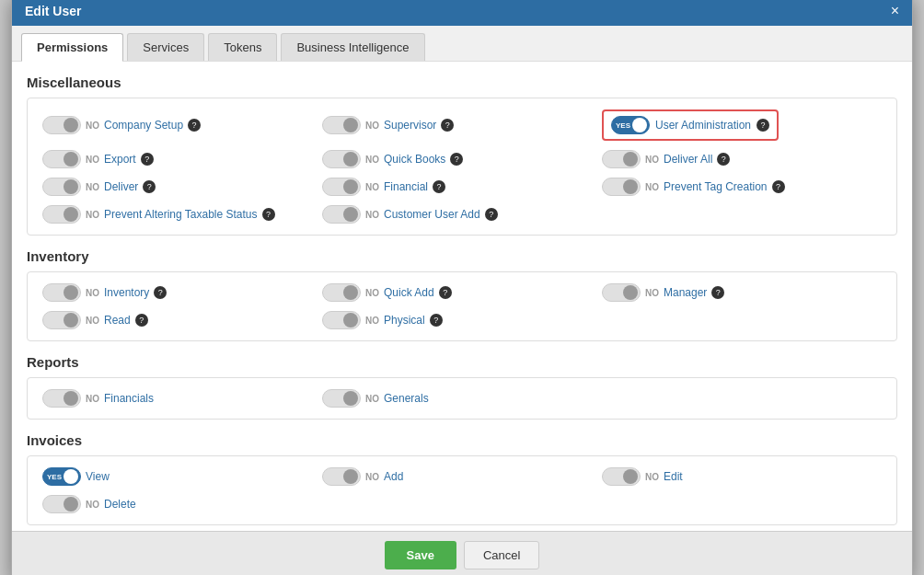 The image size is (924, 575). I want to click on perm-prevent-tag-creation: NO Prevent Tag Creation ?, so click(742, 187).